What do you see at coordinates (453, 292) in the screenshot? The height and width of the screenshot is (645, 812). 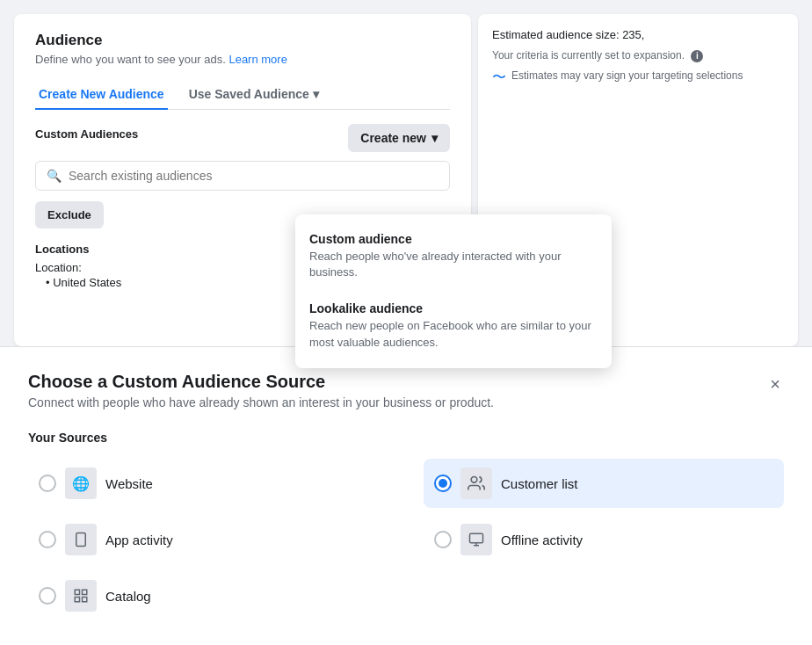 I see `create-new-dropdown: Custom audience Reach people who've alre…` at bounding box center [453, 292].